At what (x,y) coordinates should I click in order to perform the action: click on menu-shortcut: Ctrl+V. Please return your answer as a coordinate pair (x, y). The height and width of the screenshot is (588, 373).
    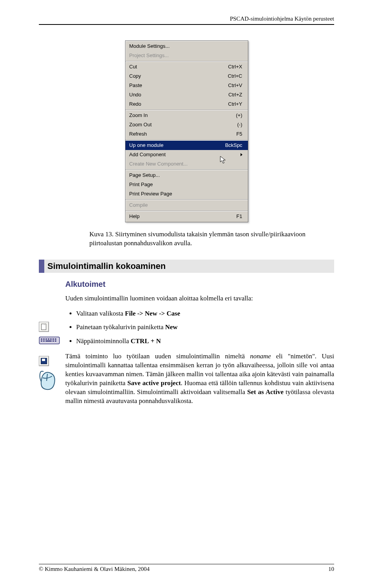
    Looking at the image, I should click on (235, 85).